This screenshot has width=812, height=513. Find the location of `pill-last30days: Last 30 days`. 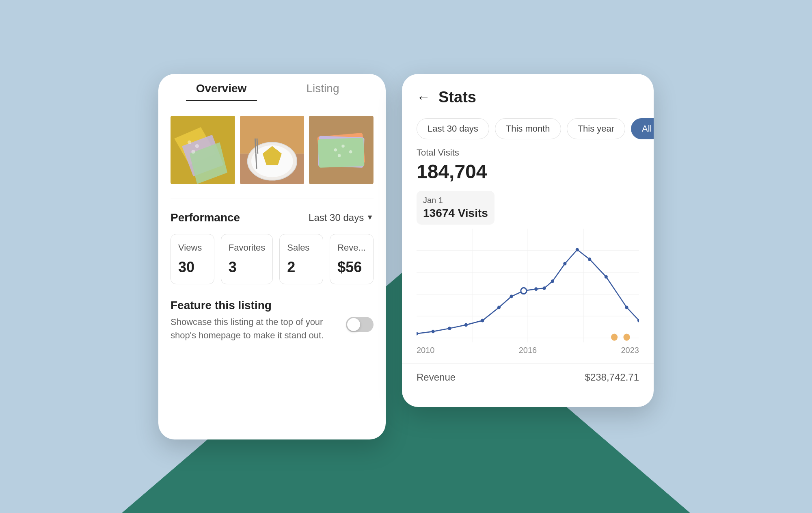

pill-last30days: Last 30 days is located at coordinates (453, 129).